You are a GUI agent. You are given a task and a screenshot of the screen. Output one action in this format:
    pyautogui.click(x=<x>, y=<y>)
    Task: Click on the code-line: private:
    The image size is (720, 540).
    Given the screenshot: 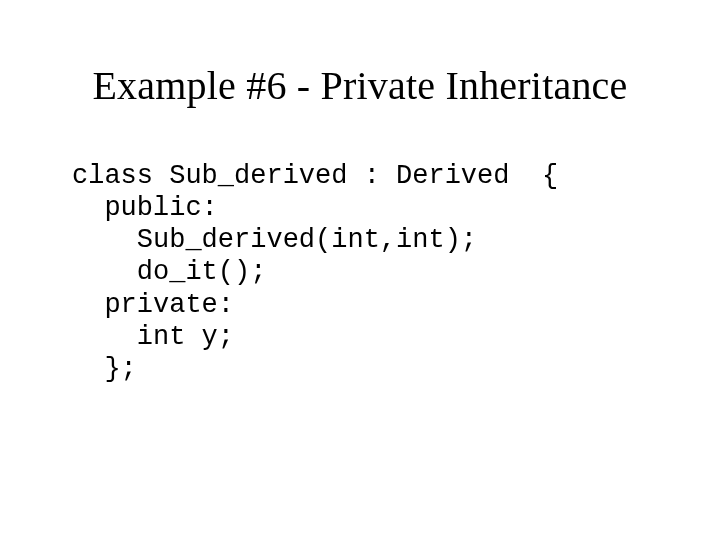 What is the action you would take?
    pyautogui.click(x=153, y=305)
    